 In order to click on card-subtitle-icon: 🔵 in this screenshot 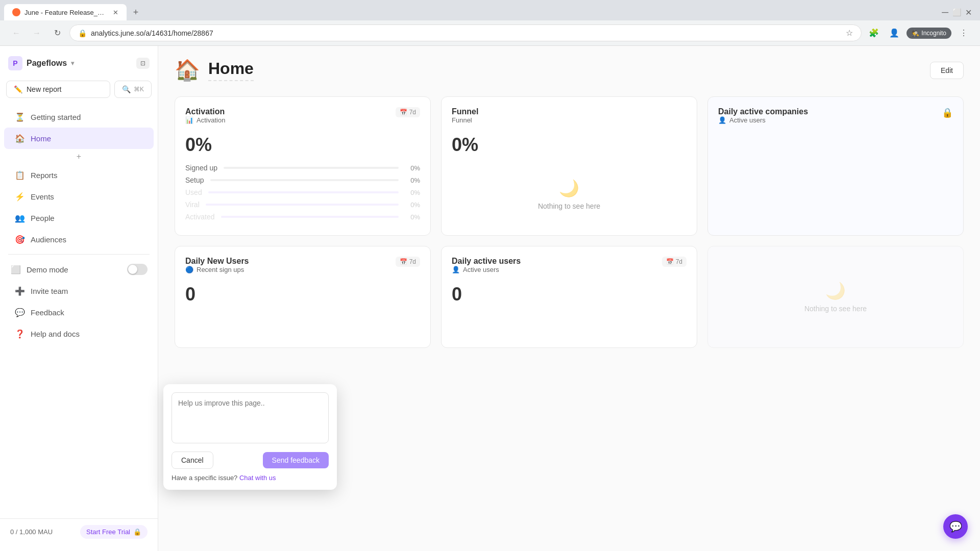, I will do `click(189, 269)`.